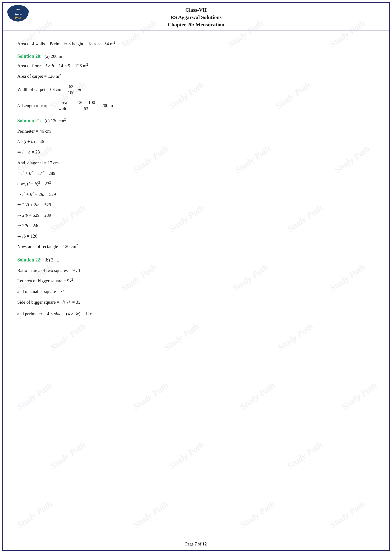 The height and width of the screenshot is (554, 392). Describe the element at coordinates (196, 142) in the screenshot. I see `sol21-eq1: ∴ 2(l + b) = 46` at that location.